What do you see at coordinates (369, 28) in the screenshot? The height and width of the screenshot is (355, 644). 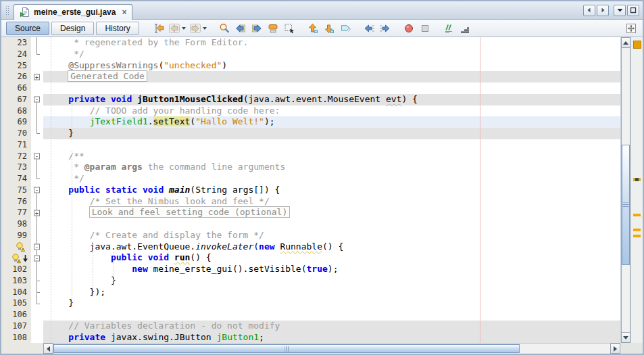 I see `shift-left-button` at bounding box center [369, 28].